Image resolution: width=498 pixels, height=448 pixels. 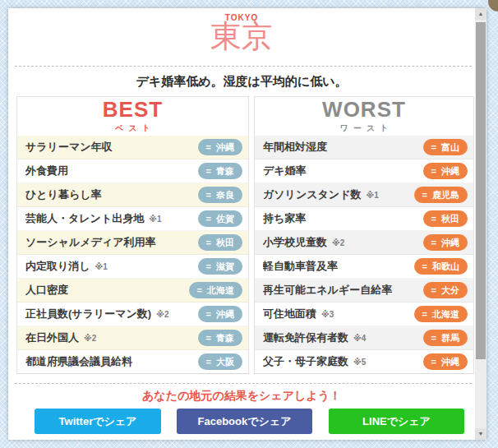 What do you see at coordinates (450, 147) in the screenshot?
I see `prefecture-name: 富山` at bounding box center [450, 147].